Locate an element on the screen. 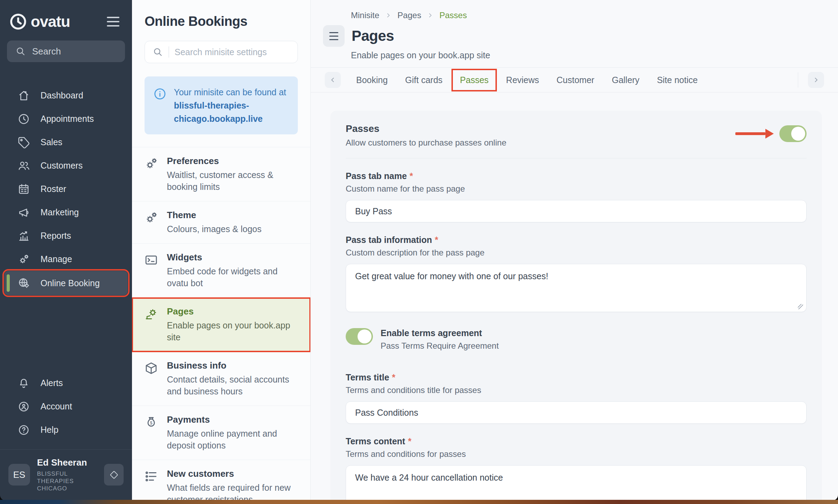  terms-content-textarea: We have a 24 hour cancellation notice is located at coordinates (576, 483).